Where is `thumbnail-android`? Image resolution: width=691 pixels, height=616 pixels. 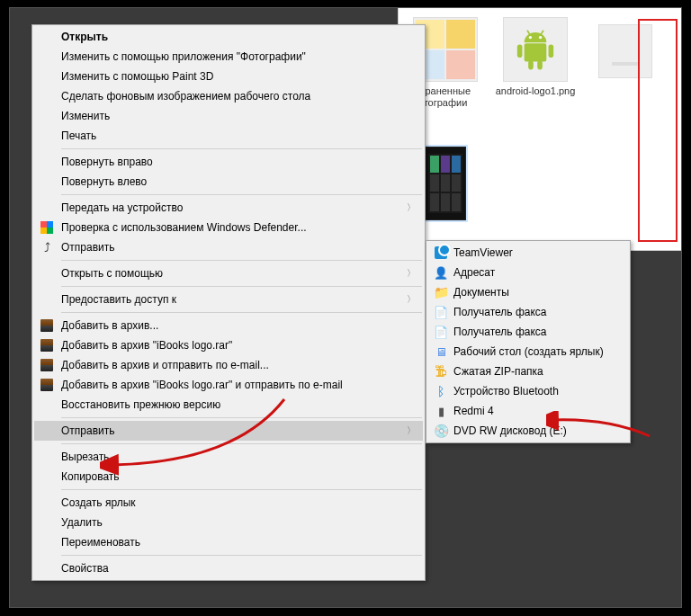
thumbnail-android is located at coordinates (535, 49).